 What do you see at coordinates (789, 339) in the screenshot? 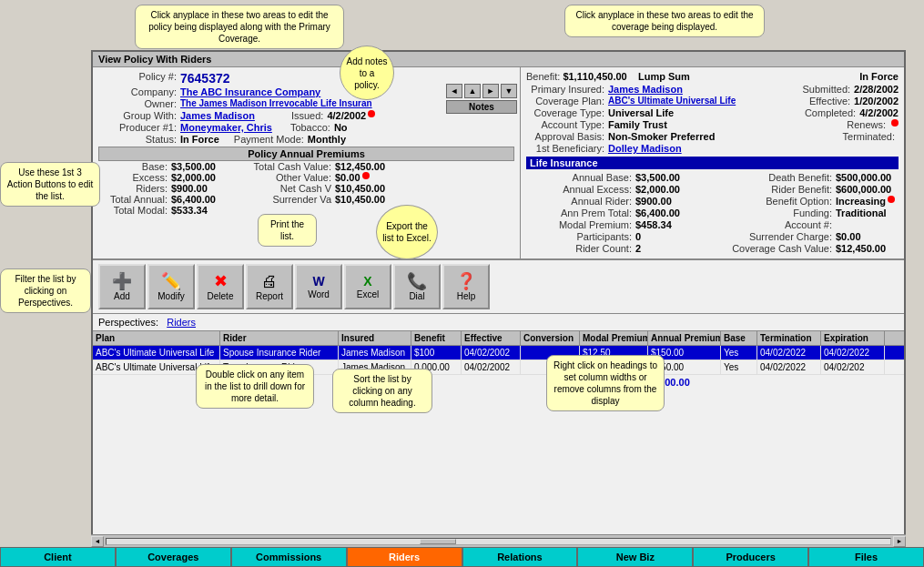
I see `col-termination: Termination` at bounding box center [789, 339].